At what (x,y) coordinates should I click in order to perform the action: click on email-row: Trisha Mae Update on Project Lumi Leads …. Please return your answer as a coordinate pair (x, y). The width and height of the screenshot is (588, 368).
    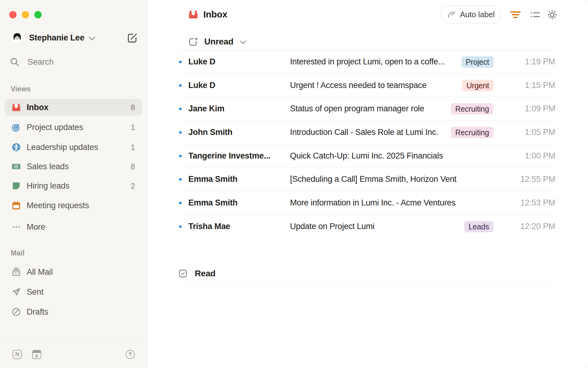
    Looking at the image, I should click on (367, 227).